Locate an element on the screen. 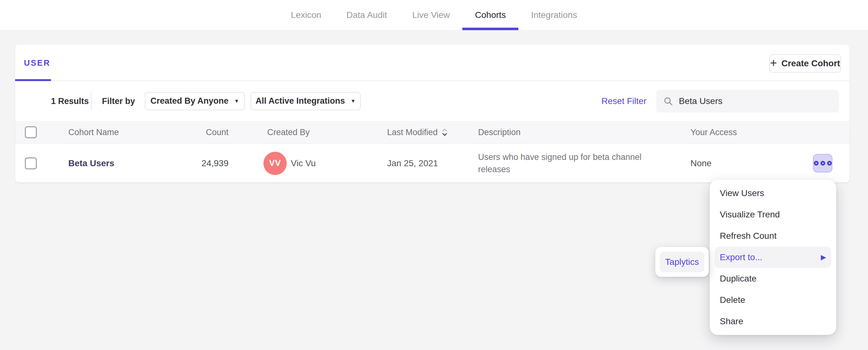 The height and width of the screenshot is (350, 868). results-count: 1 Results is located at coordinates (70, 101).